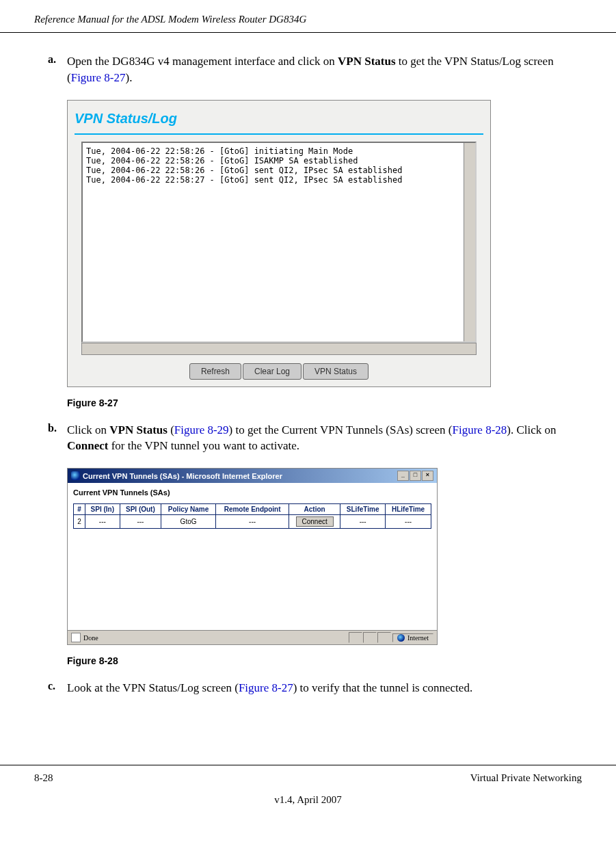 This screenshot has height=853, width=616. I want to click on step-b-text: Click on VPN Status (Figure 8-29) to get…, so click(324, 438).